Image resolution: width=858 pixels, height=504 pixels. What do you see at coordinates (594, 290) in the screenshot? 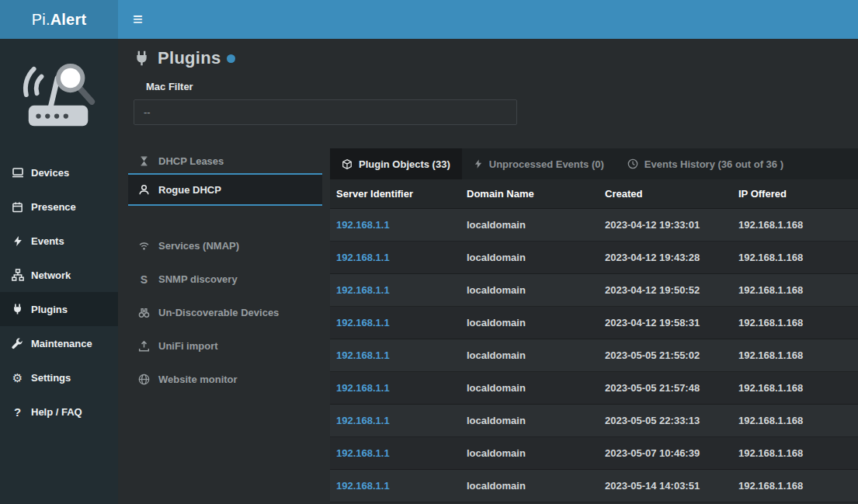
I see `table-row: 192.168.1.1 localdomain 2023-04-12 19:50…` at bounding box center [594, 290].